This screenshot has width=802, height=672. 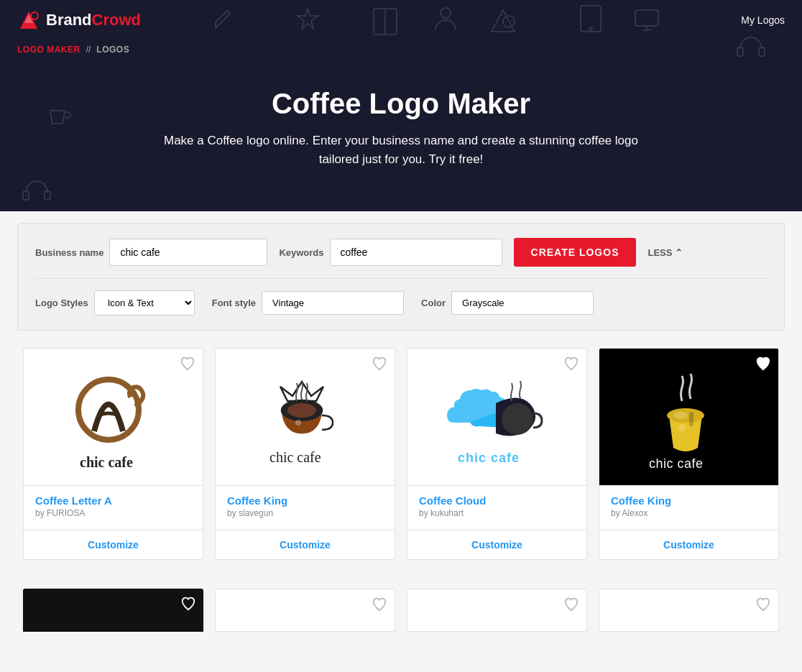 I want to click on logo-info-4: Coffee King by Alexox, so click(x=688, y=505).